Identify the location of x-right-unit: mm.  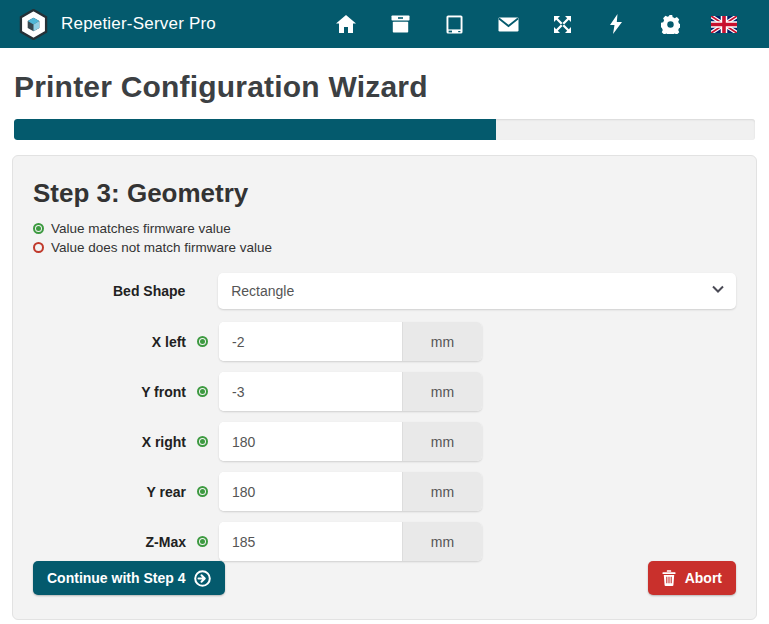
(442, 442).